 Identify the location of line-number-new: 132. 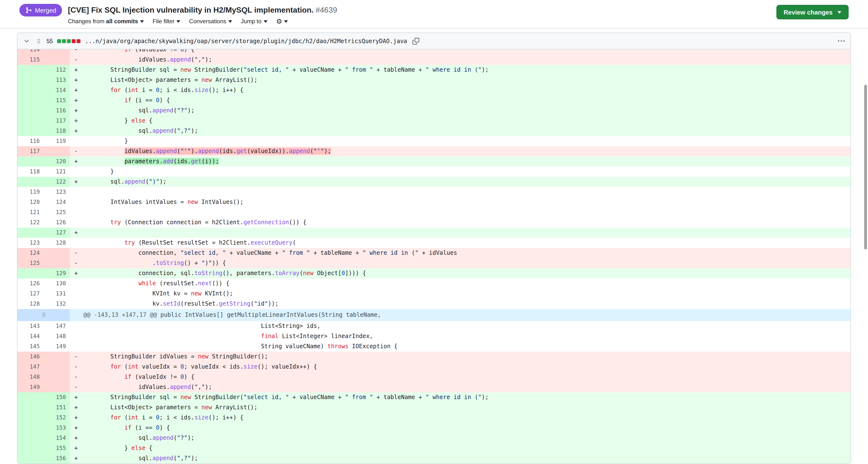
(57, 304).